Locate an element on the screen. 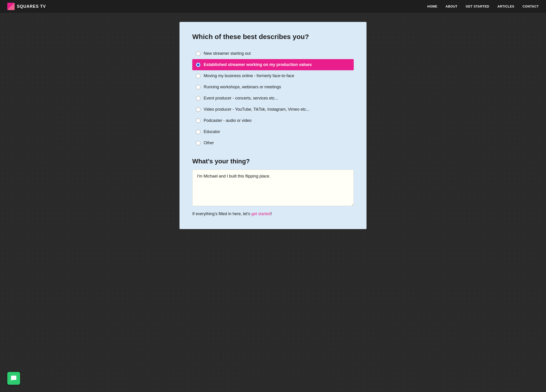 Image resolution: width=546 pixels, height=392 pixels. radio-input-opt3 is located at coordinates (198, 76).